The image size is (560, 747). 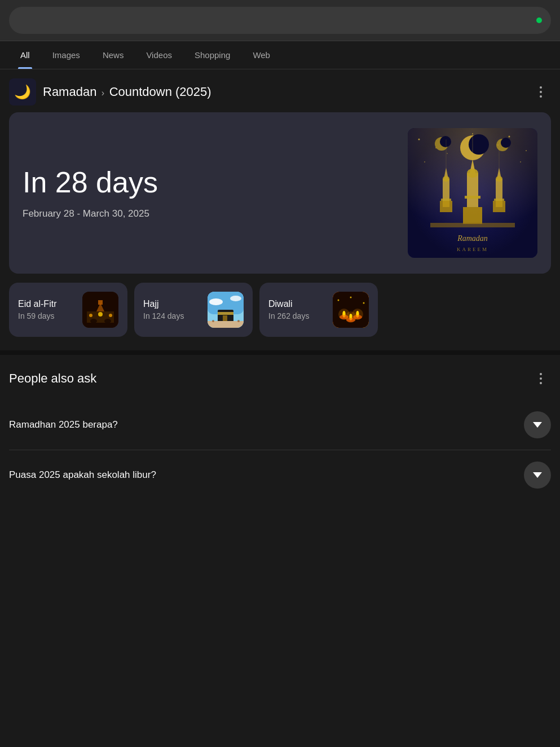 What do you see at coordinates (280, 55) in the screenshot?
I see `search-tabs: All Images News Videos Shopping Web` at bounding box center [280, 55].